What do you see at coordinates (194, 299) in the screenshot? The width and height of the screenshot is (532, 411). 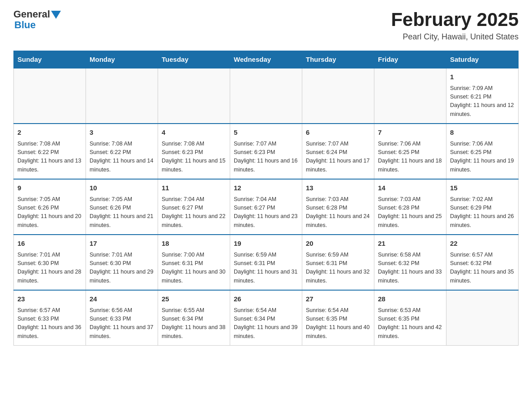 I see `day-number: 25` at bounding box center [194, 299].